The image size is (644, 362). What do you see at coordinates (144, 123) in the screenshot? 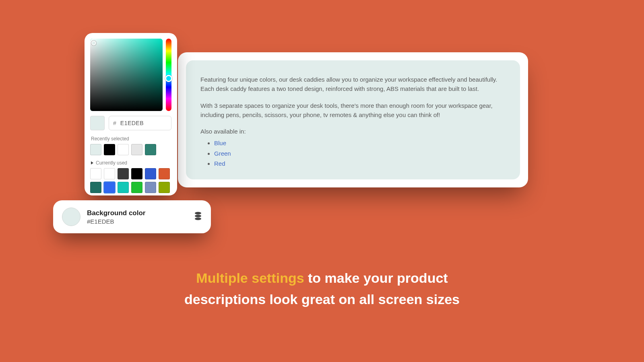
I see `hex-input` at bounding box center [144, 123].